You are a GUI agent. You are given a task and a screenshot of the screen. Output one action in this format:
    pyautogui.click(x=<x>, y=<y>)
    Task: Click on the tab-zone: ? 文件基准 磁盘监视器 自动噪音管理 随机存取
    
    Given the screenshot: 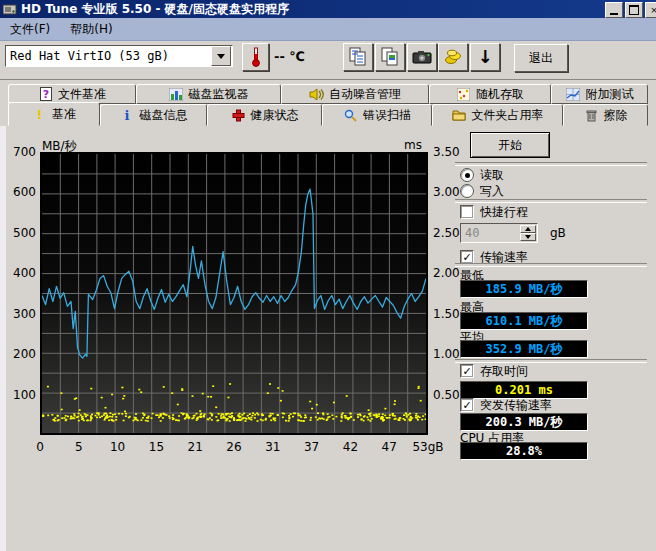 What is the action you would take?
    pyautogui.click(x=328, y=104)
    